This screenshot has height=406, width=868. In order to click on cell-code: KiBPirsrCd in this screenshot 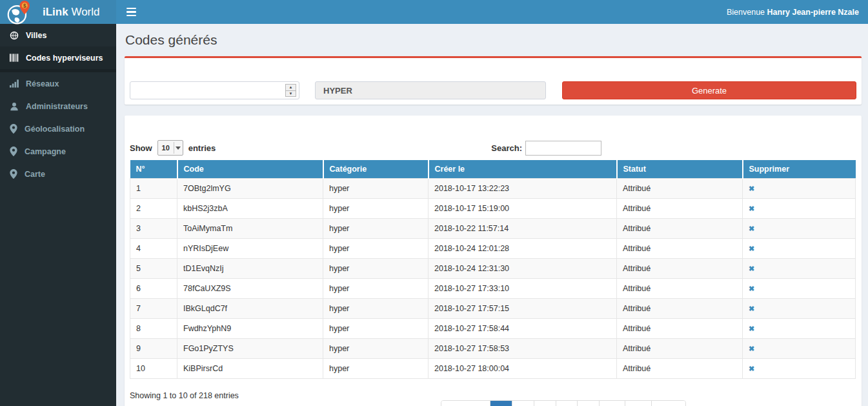, I will do `click(250, 369)`.